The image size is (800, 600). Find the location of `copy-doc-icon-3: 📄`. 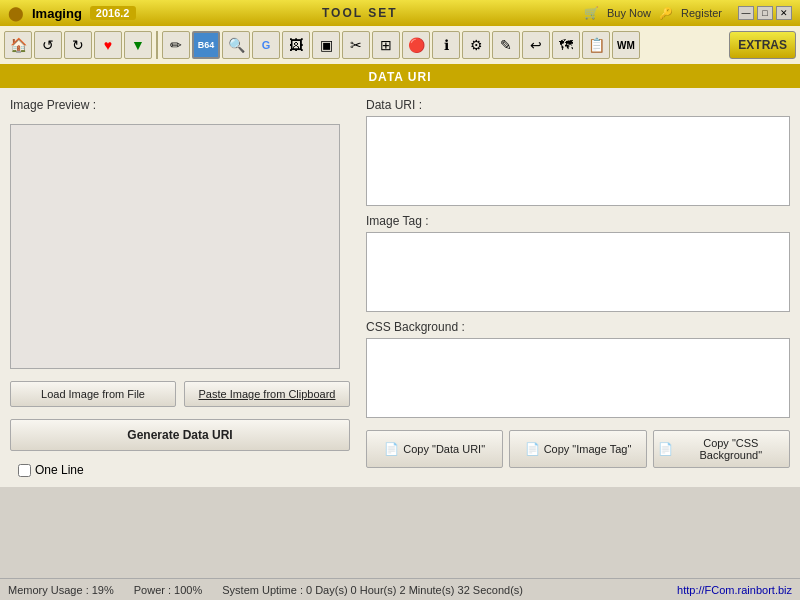

copy-doc-icon-3: 📄 is located at coordinates (666, 449).